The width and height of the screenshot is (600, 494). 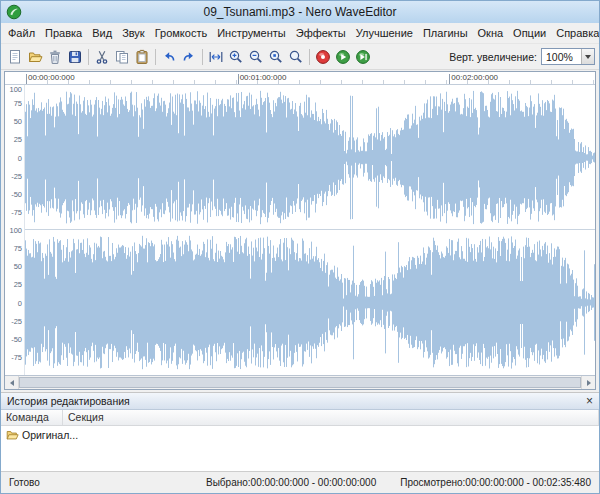 What do you see at coordinates (496, 482) in the screenshot?
I see `status-viewed: Просмотрено:00:00:00:000 - 00:02:35:480` at bounding box center [496, 482].